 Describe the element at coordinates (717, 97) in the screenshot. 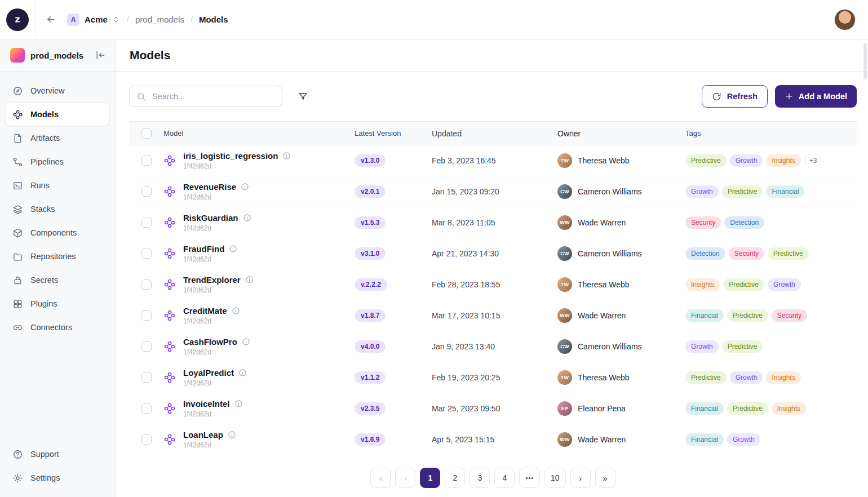

I see `refresh-icon` at that location.